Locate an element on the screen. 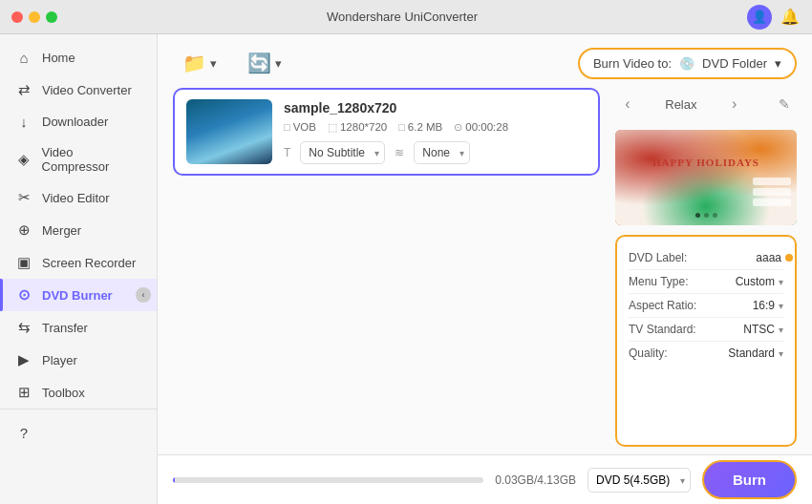 The height and width of the screenshot is (504, 812). subtitle-select: No Subtitle is located at coordinates (342, 153).